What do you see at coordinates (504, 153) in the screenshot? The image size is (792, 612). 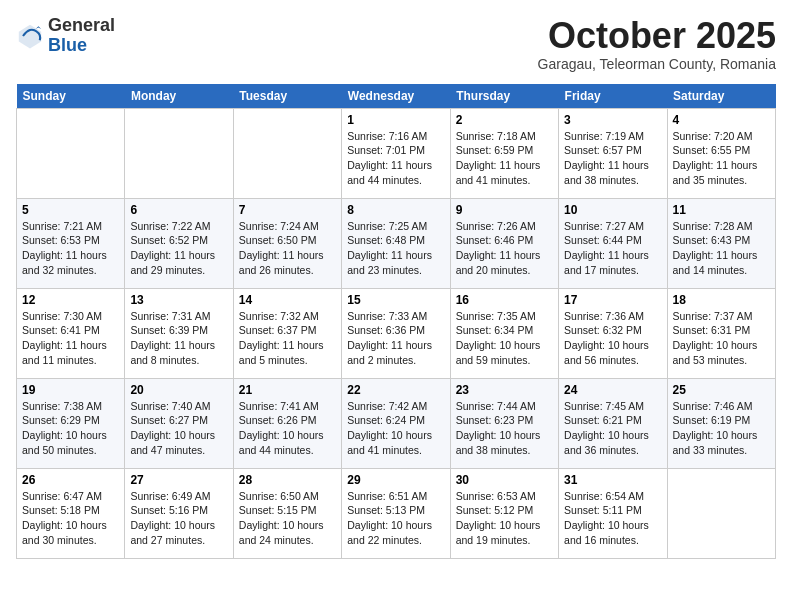 I see `day-cell: 2Sunrise: 7:18 AMSunset: 6:59 PMDaylight…` at bounding box center [504, 153].